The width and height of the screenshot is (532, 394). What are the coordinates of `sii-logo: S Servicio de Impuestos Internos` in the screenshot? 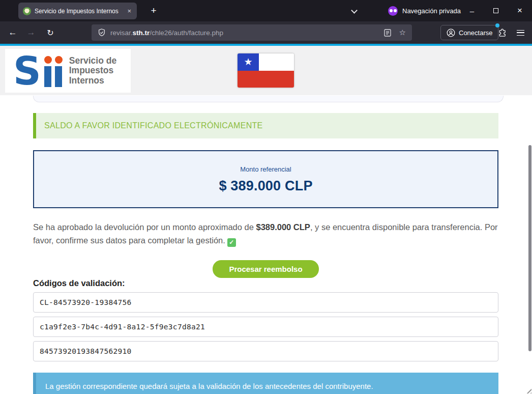 It's located at (68, 71).